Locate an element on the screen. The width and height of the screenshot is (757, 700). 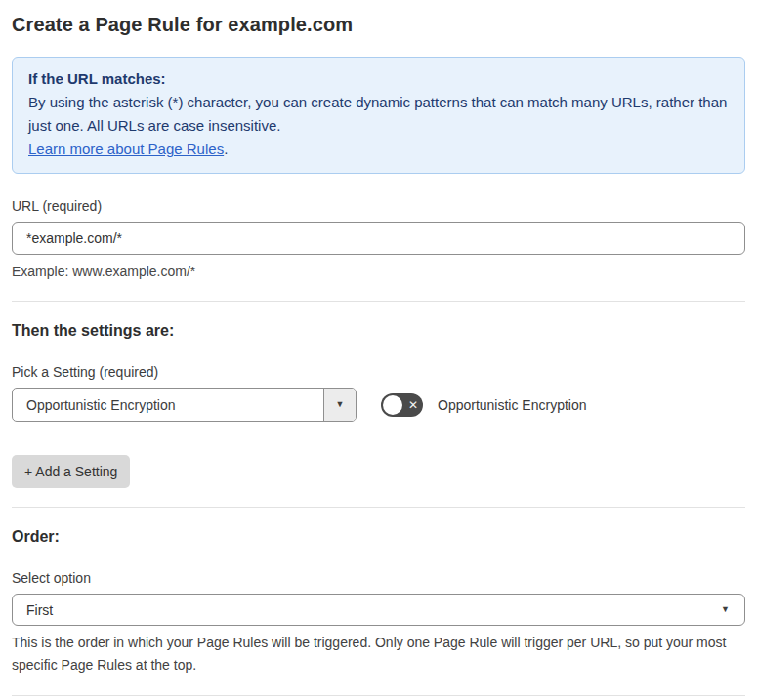
learn-more-link: Learn more about Page Rules is located at coordinates (126, 148).